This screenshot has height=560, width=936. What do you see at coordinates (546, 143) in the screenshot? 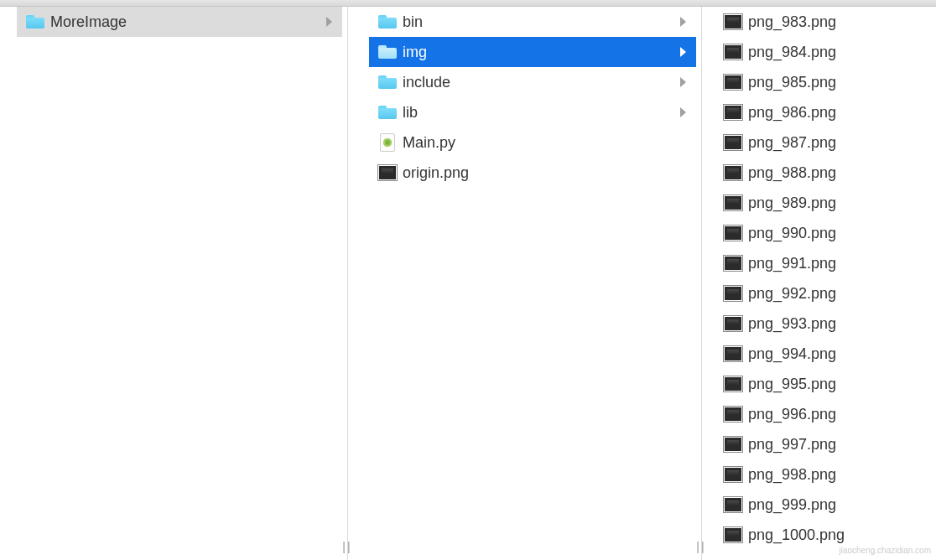
I see `item-label: Main.py` at bounding box center [546, 143].